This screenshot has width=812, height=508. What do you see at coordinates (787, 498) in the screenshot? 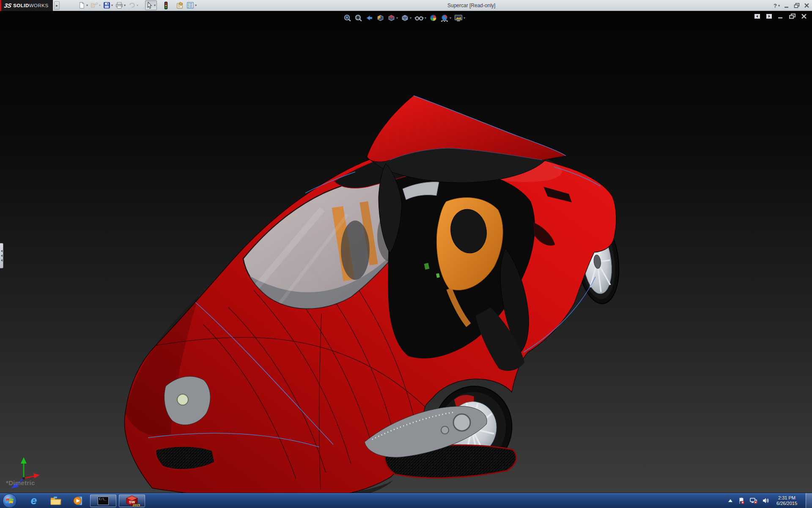
I see `clock-time: 2:31 PM` at bounding box center [787, 498].